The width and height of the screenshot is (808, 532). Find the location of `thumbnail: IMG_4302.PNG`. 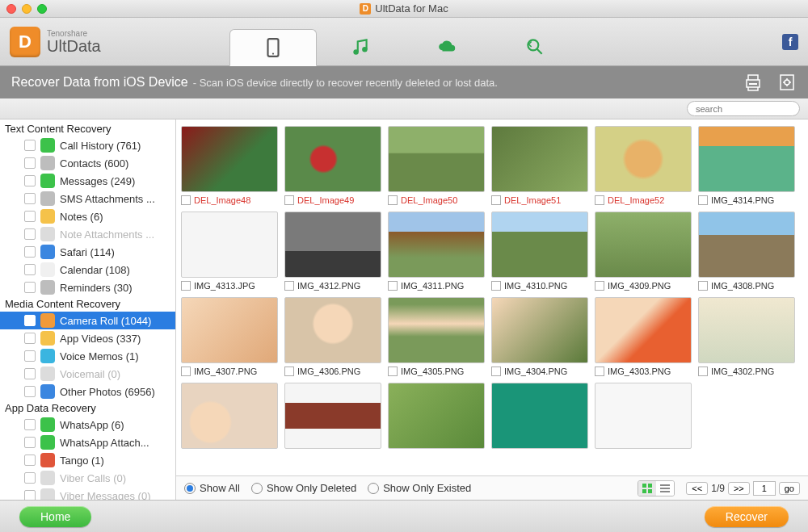

thumbnail: IMG_4302.PNG is located at coordinates (747, 337).